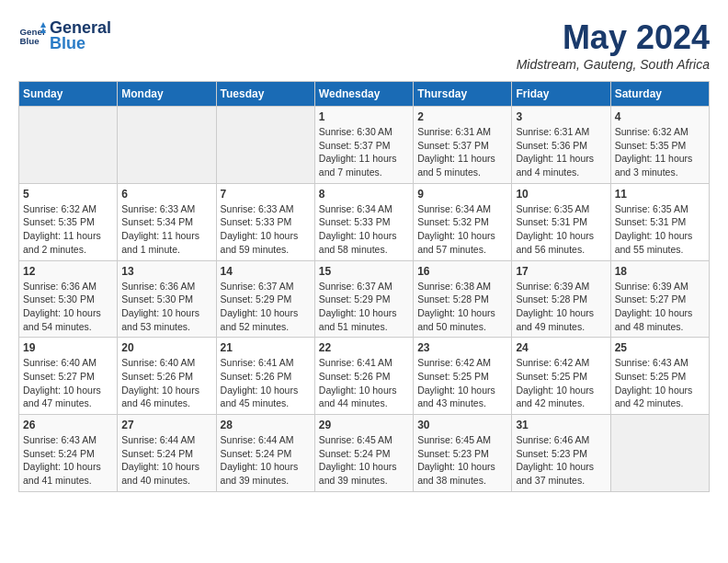 The height and width of the screenshot is (563, 728). Describe the element at coordinates (364, 94) in the screenshot. I see `calendar-header-row: SundayMondayTuesdayWednesdayThursdayFrid…` at that location.